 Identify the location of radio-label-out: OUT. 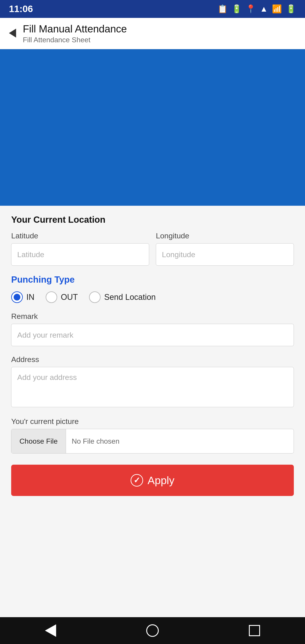
(69, 297).